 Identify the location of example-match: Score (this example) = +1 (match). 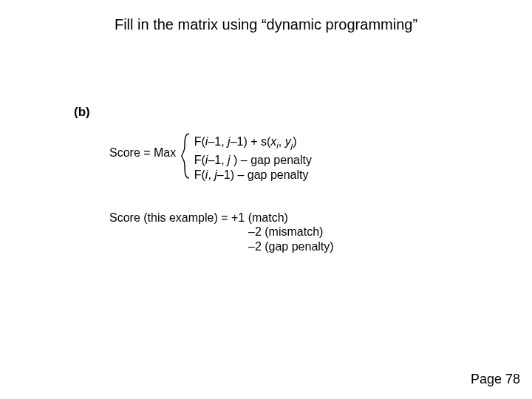
(222, 218).